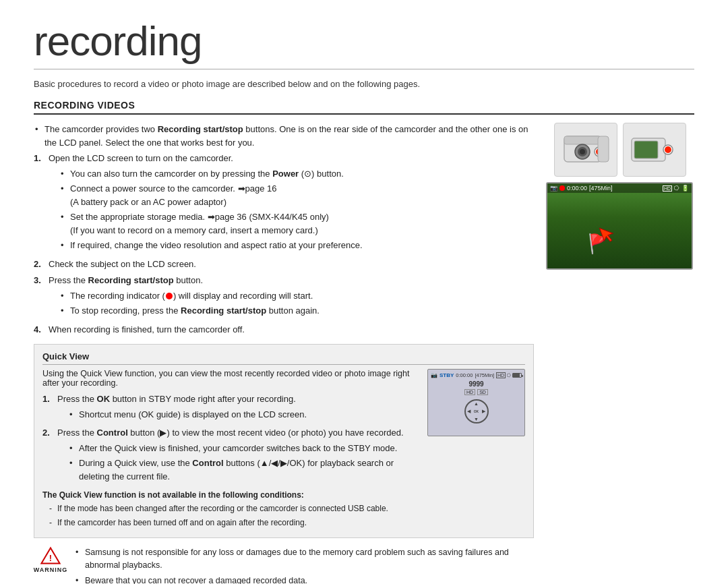  I want to click on sub-bullet: Set the appropriate storage media. ➡page…, so click(297, 224).